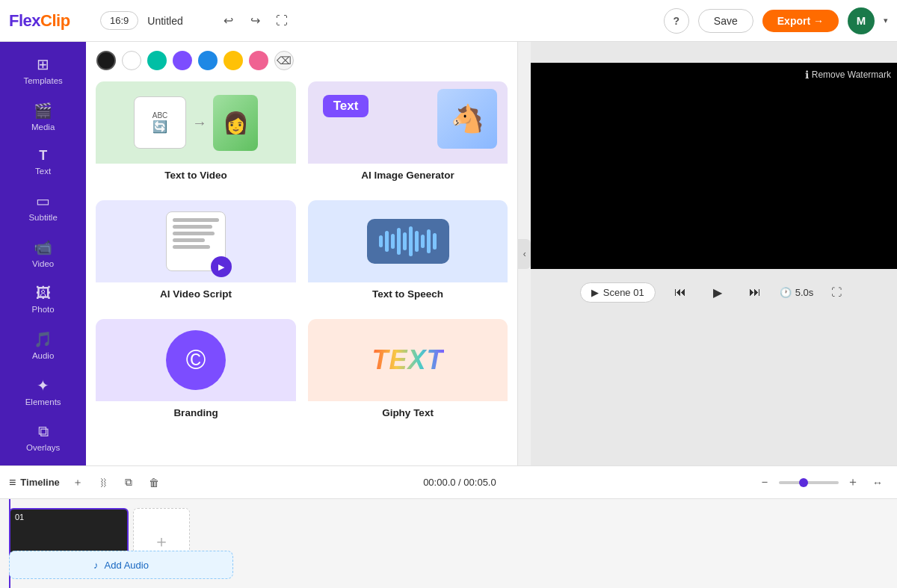 This screenshot has width=897, height=588. What do you see at coordinates (259, 61) in the screenshot?
I see `color-pink` at bounding box center [259, 61].